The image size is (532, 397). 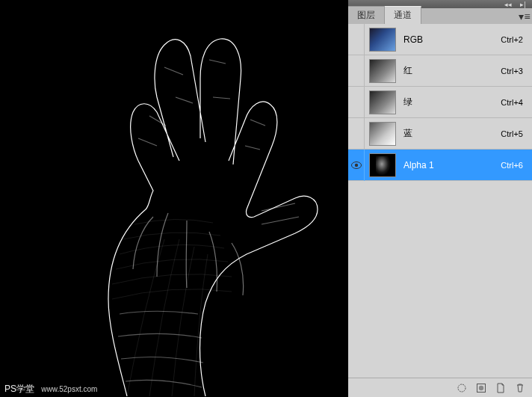 What do you see at coordinates (512, 134) in the screenshot?
I see `channel-shortcut: Ctrl+5` at bounding box center [512, 134].